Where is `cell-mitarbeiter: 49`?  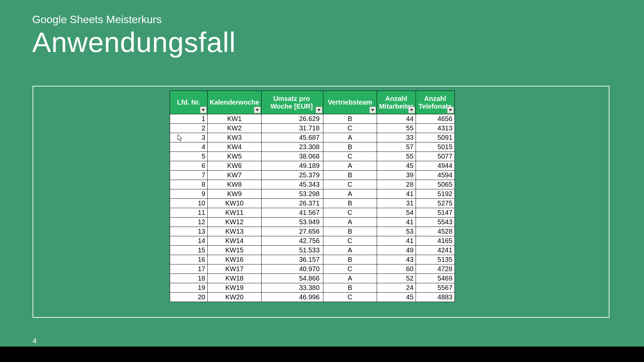
cell-mitarbeiter: 49 is located at coordinates (396, 250).